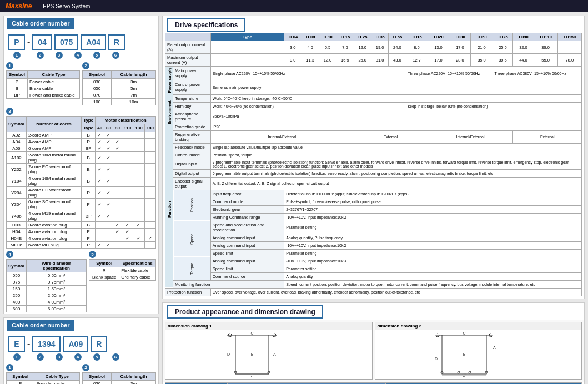  What do you see at coordinates (17, 142) in the screenshot?
I see `sym-a04: A04` at bounding box center [17, 142].